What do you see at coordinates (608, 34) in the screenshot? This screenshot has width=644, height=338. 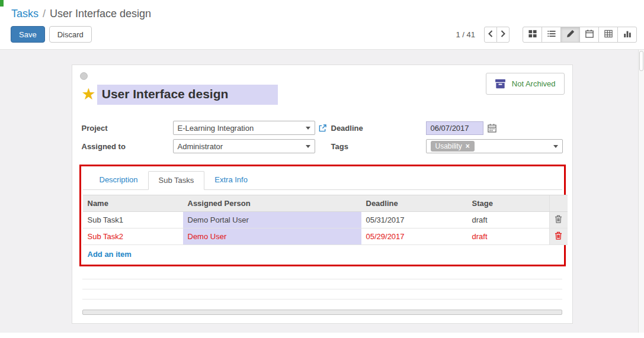 I see `pivot-table-icon` at bounding box center [608, 34].